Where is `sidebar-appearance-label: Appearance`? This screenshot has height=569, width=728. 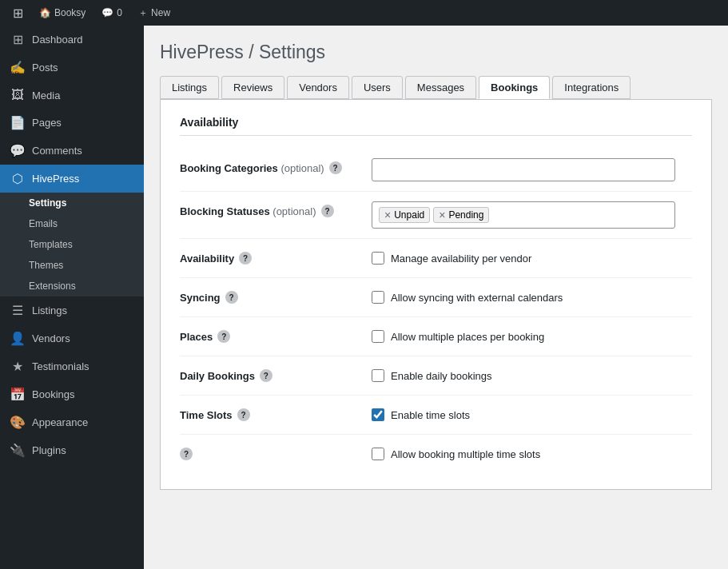
sidebar-appearance-label: Appearance is located at coordinates (60, 422).